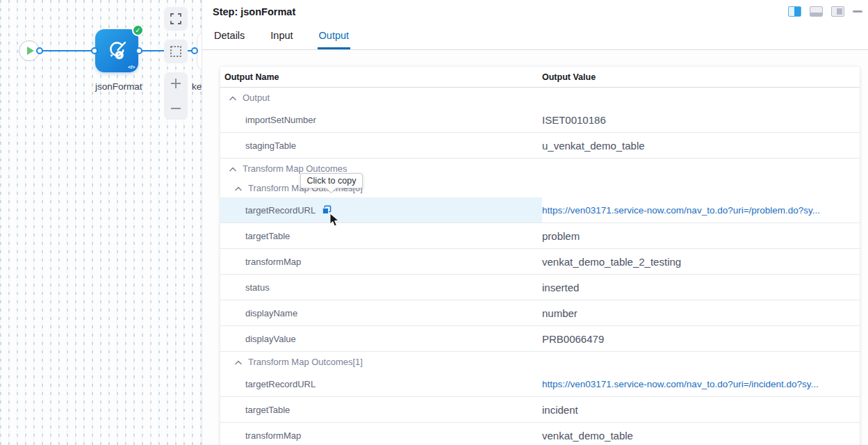 This screenshot has width=868, height=445. Describe the element at coordinates (858, 11) in the screenshot. I see `minimize-icon` at that location.